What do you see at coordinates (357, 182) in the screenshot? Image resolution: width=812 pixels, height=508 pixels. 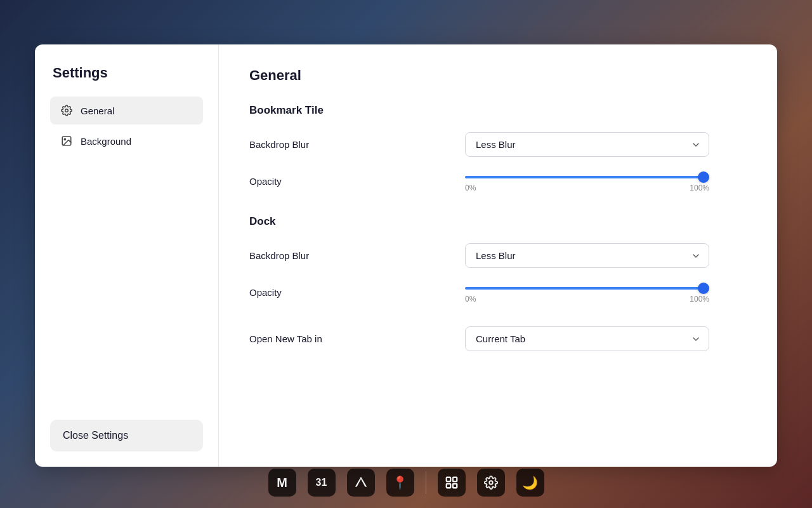 I see `bookmark-opacity-label: Opacity` at bounding box center [357, 182].